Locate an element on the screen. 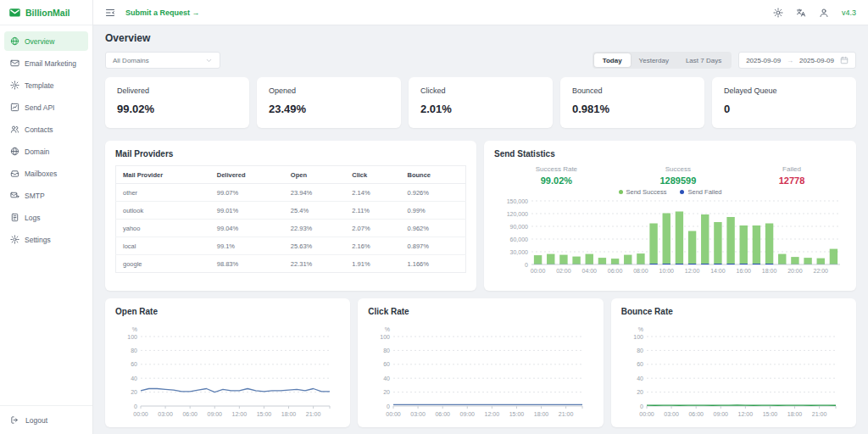  date-range-picker: 2025-09-09 → 2025-09-09 is located at coordinates (797, 60).